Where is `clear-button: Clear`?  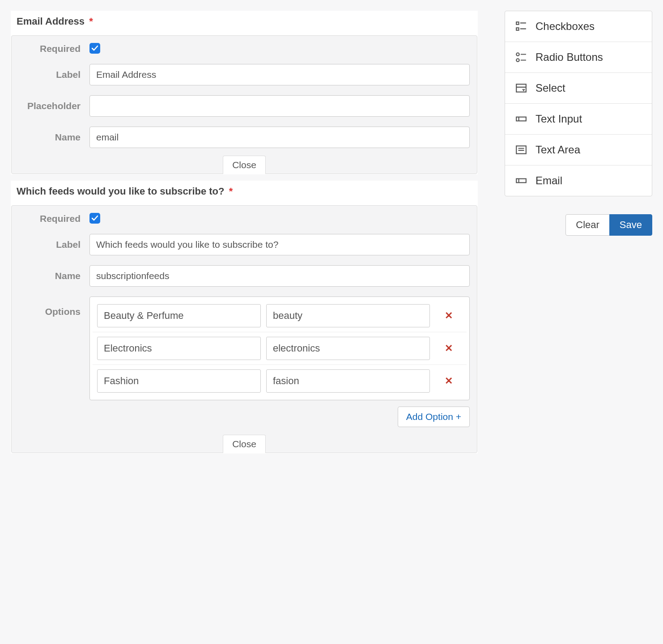 clear-button: Clear is located at coordinates (588, 225).